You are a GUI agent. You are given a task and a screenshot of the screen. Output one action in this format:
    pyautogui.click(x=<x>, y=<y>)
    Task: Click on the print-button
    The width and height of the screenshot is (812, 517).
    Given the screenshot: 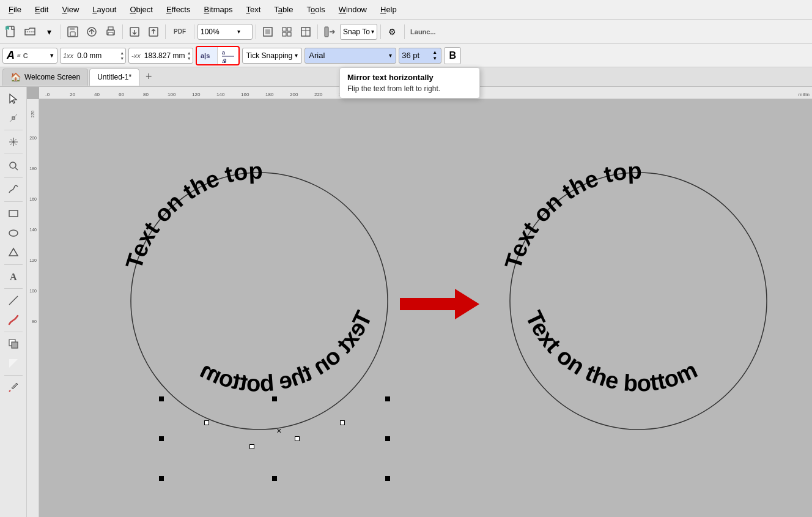 What is the action you would take?
    pyautogui.click(x=111, y=32)
    